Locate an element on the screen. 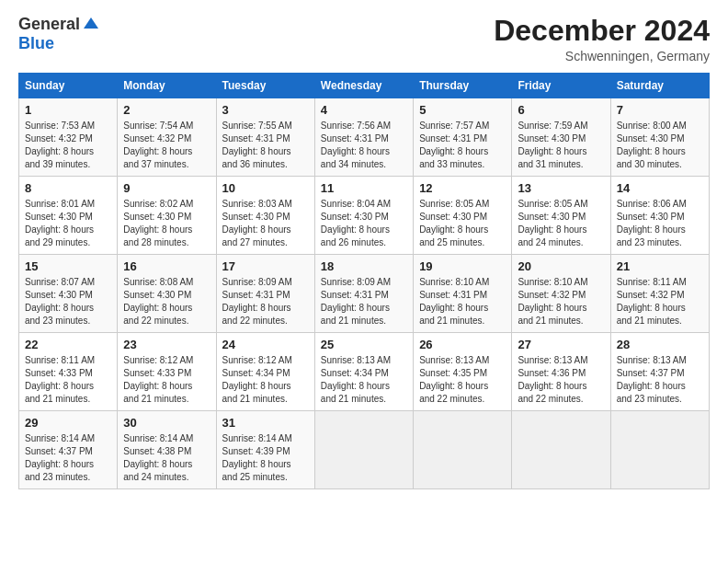 The image size is (728, 563). day-info-line: Sunrise: 7:54 AM is located at coordinates (158, 125).